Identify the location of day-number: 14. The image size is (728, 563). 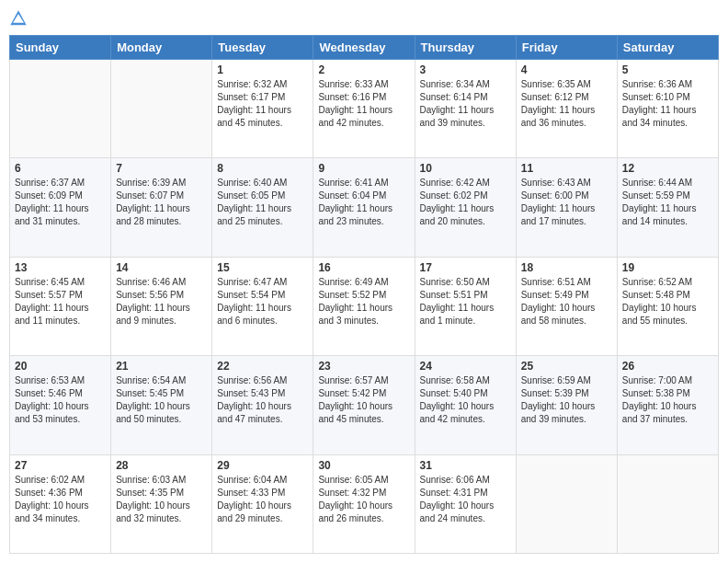
(162, 268).